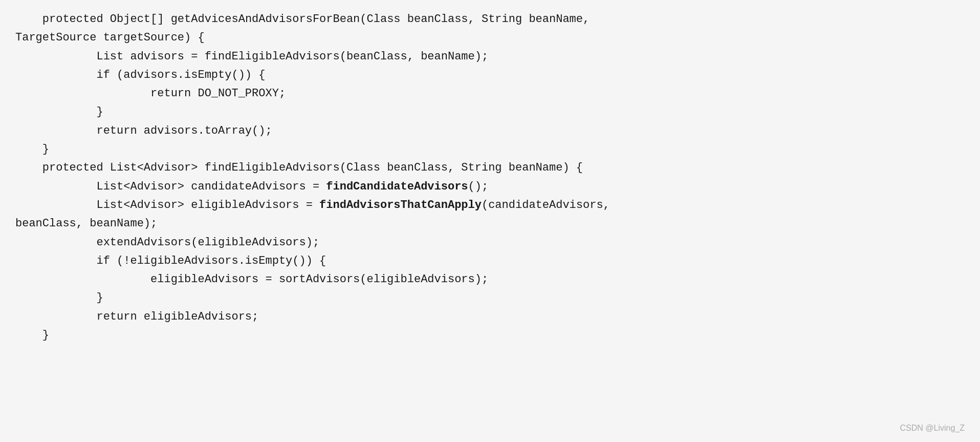  Describe the element at coordinates (32, 150) in the screenshot. I see `line-8: }` at that location.